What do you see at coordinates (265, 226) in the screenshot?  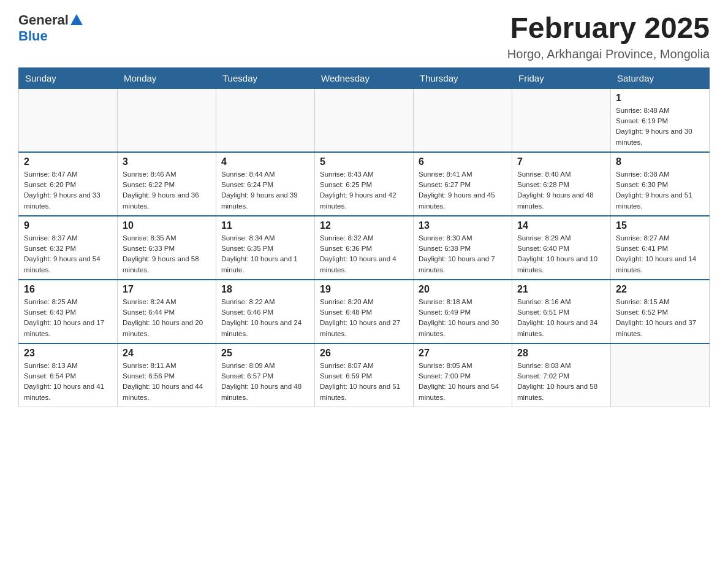 I see `day-number: 11` at bounding box center [265, 226].